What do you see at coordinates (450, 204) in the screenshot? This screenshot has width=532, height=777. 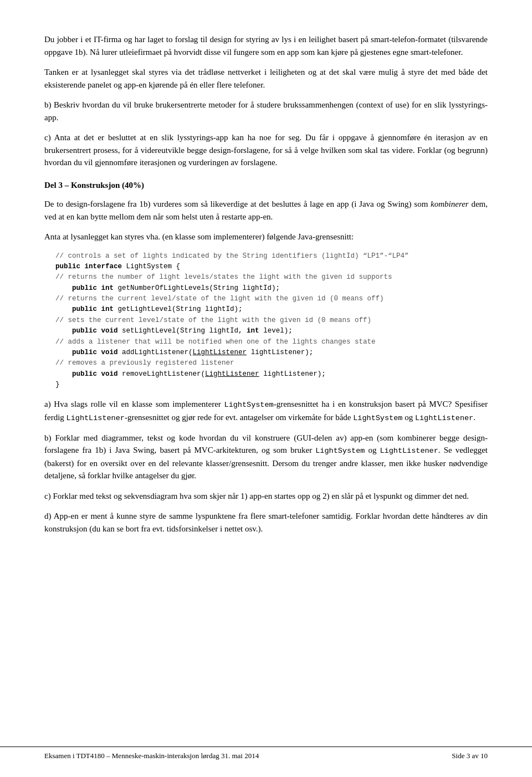 I see `paragraph-5-italic: kombinerer` at bounding box center [450, 204].